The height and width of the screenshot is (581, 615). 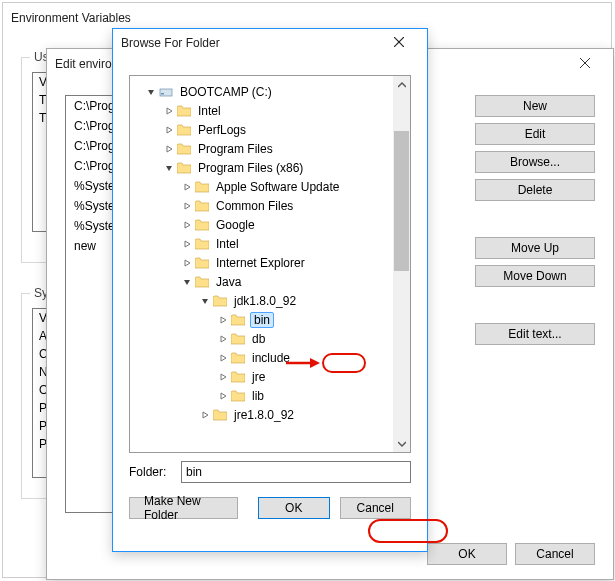 I want to click on scroll-down-button, so click(x=402, y=444).